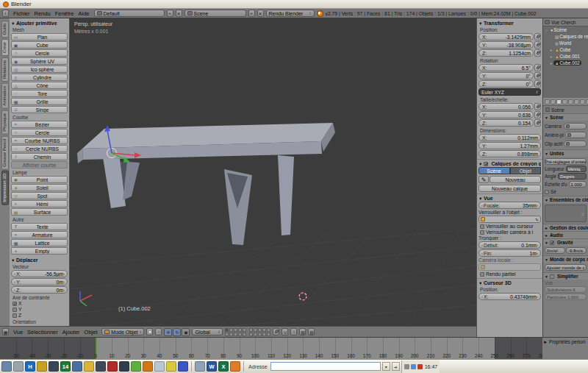 This screenshot has height=373, width=588. Describe the element at coordinates (566, 162) in the screenshot. I see `unit-presets-button: Pré-réglages d'unités` at that location.